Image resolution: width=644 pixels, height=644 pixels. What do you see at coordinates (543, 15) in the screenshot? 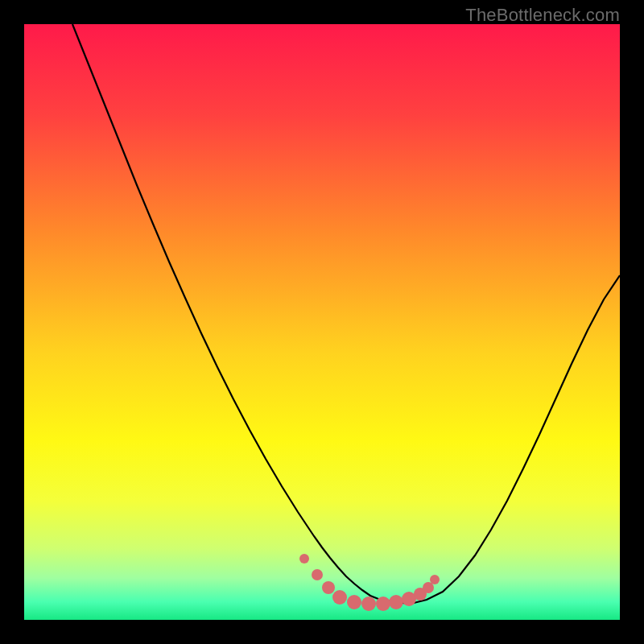
I see `watermark-text: TheBottleneck.com` at bounding box center [543, 15].